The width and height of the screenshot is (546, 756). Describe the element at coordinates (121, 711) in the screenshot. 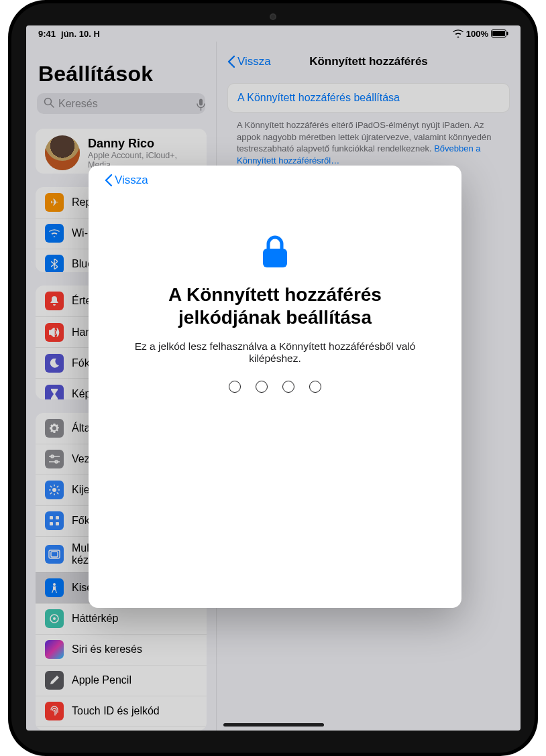

I see `sidebar-item-touchid: Touch ID és jelkód` at that location.